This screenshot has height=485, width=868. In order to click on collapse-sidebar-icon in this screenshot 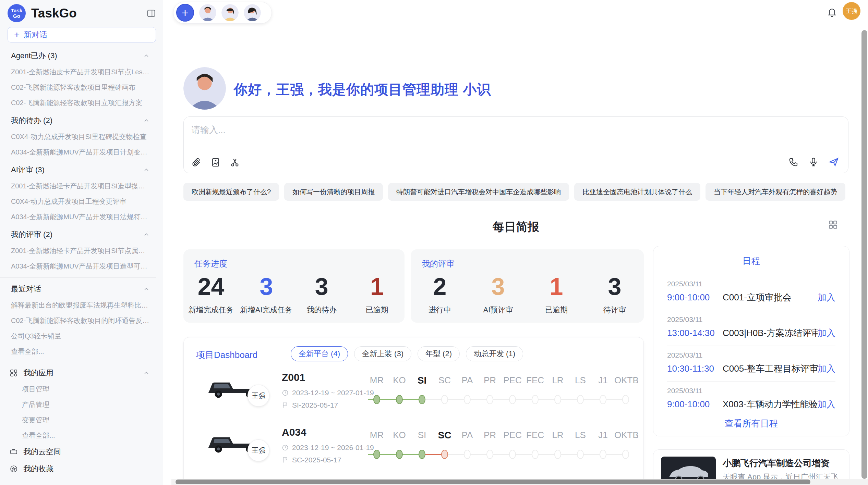, I will do `click(151, 13)`.